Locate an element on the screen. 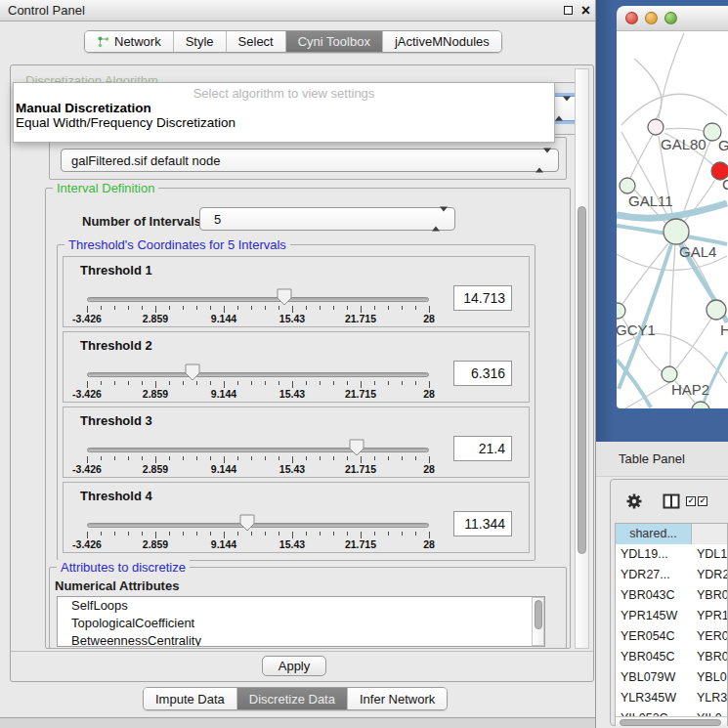  column-header-shared-name: shared... is located at coordinates (654, 534).